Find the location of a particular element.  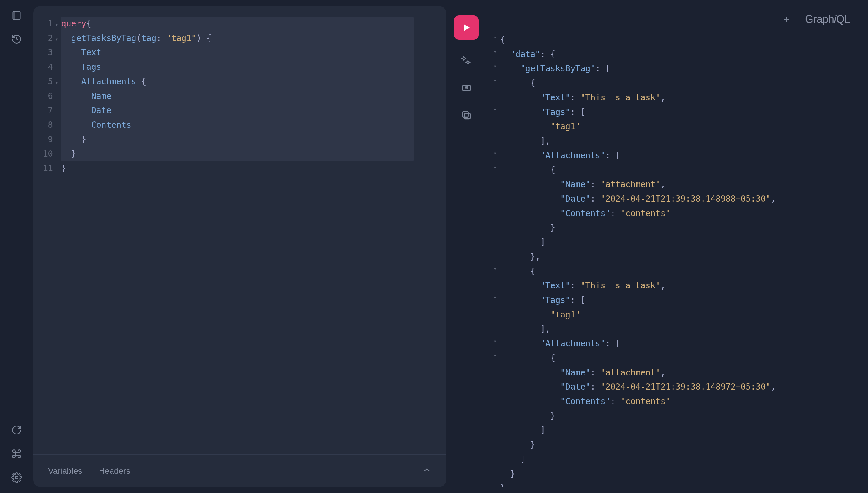

settings-icon is located at coordinates (17, 477).